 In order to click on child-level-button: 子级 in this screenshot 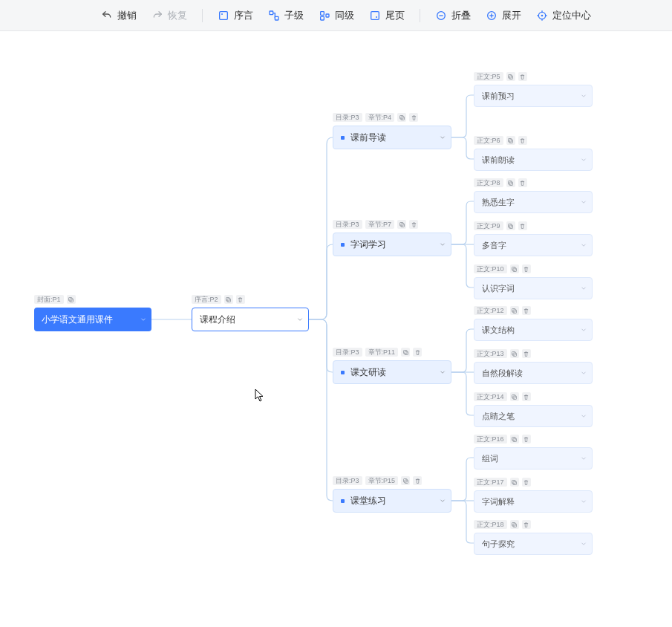, I will do `click(286, 16)`.